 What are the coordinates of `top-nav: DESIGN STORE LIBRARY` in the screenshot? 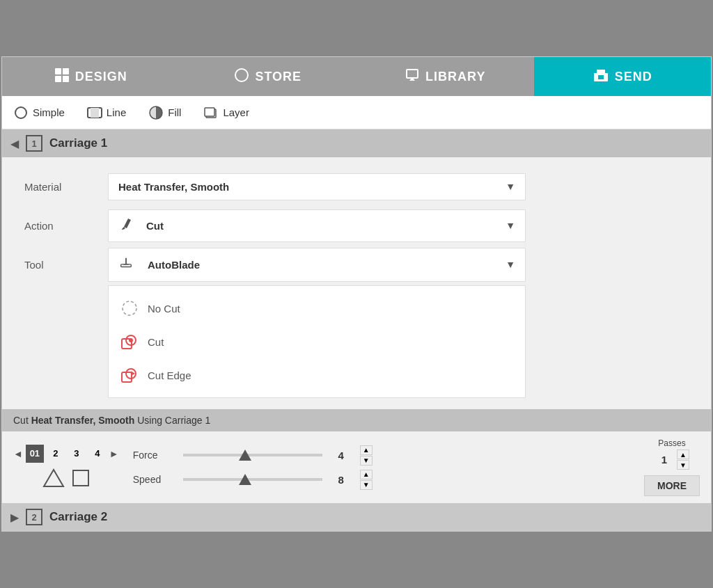 It's located at (356, 77).